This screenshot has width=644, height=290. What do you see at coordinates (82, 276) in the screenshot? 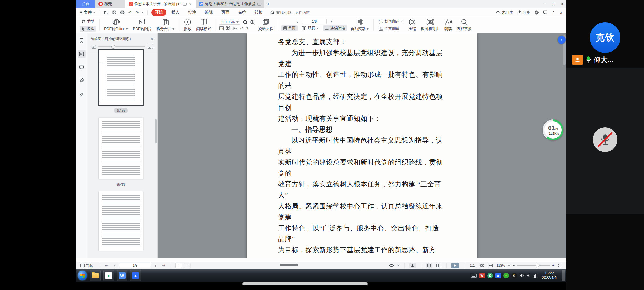
I see `start-button` at bounding box center [82, 276].